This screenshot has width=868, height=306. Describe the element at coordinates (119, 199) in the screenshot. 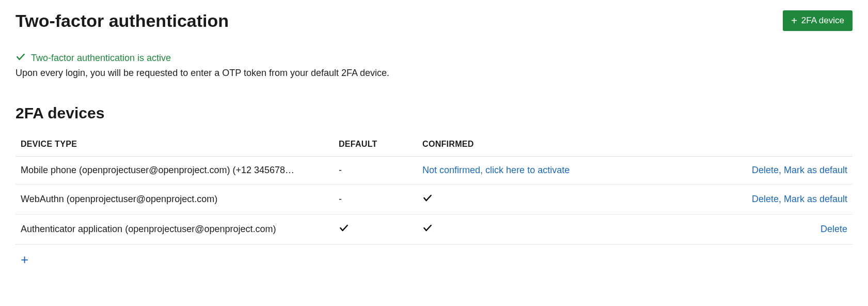

I see `device-name: WebAuthn (openprojectuser@openproject.co…` at that location.